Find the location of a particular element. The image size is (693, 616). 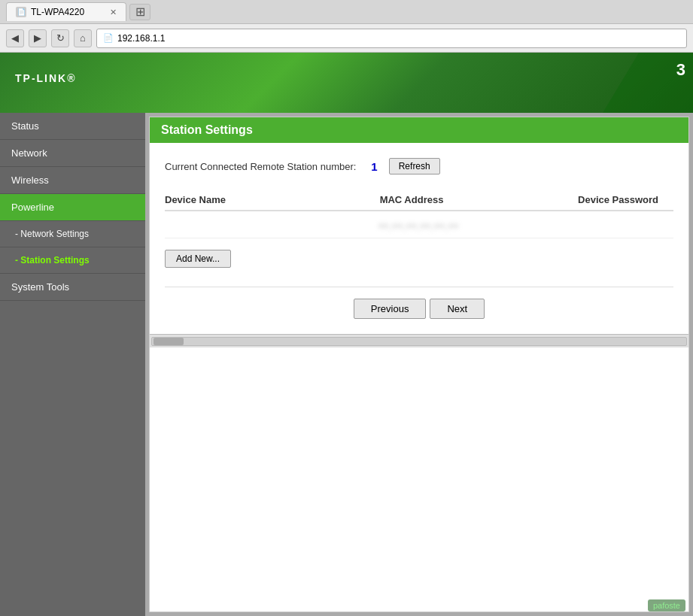

tab-title: TL-WPA4220 is located at coordinates (57, 12).